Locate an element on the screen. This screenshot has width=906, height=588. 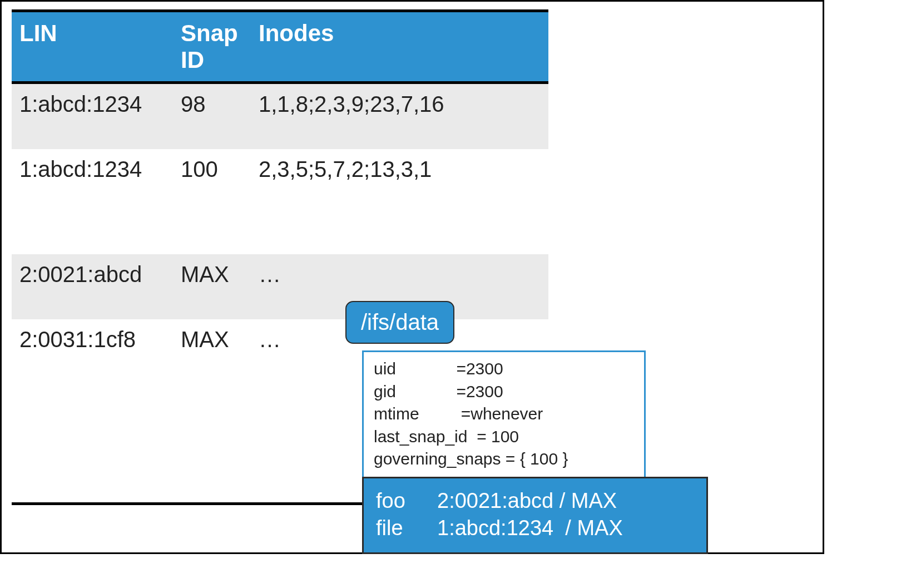
metadata-key: governing_snaps is located at coordinates (437, 459).